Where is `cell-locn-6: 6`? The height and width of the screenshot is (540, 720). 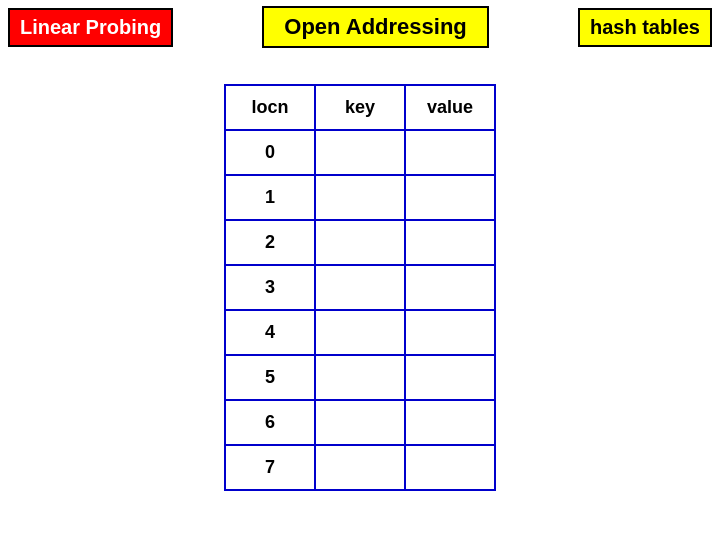
cell-locn-6: 6 is located at coordinates (270, 422).